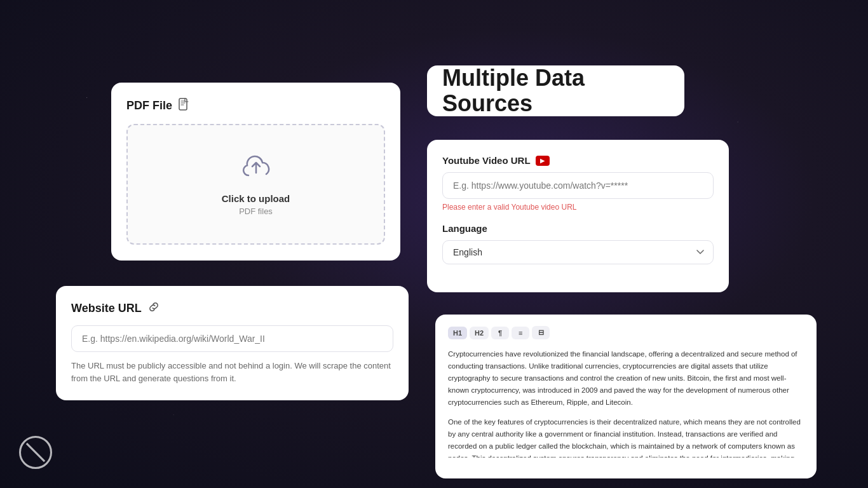  I want to click on youtube-hint: Please enter a valid Youtube video URL, so click(578, 207).